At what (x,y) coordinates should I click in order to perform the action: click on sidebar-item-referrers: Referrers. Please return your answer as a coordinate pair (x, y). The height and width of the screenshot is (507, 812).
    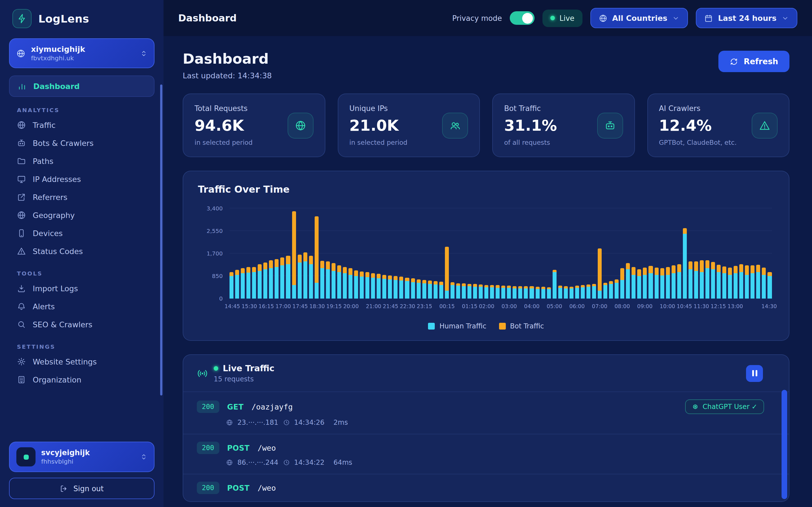
    Looking at the image, I should click on (82, 197).